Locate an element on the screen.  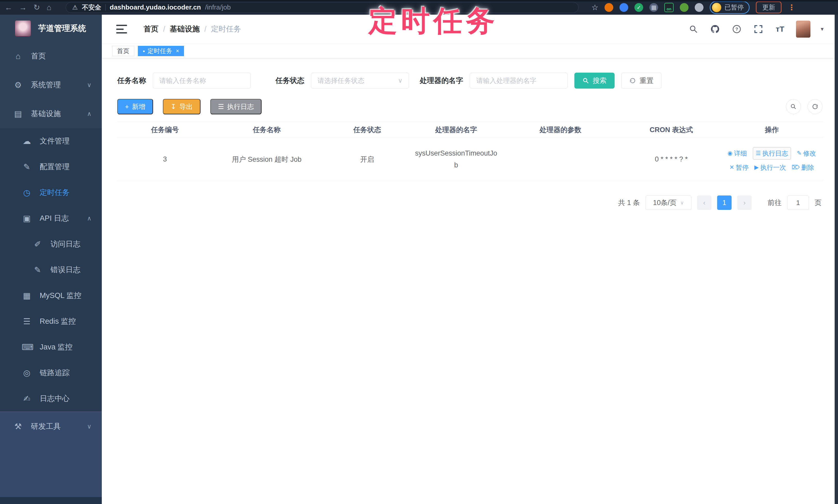
browser-back-button: ← is located at coordinates (8, 7).